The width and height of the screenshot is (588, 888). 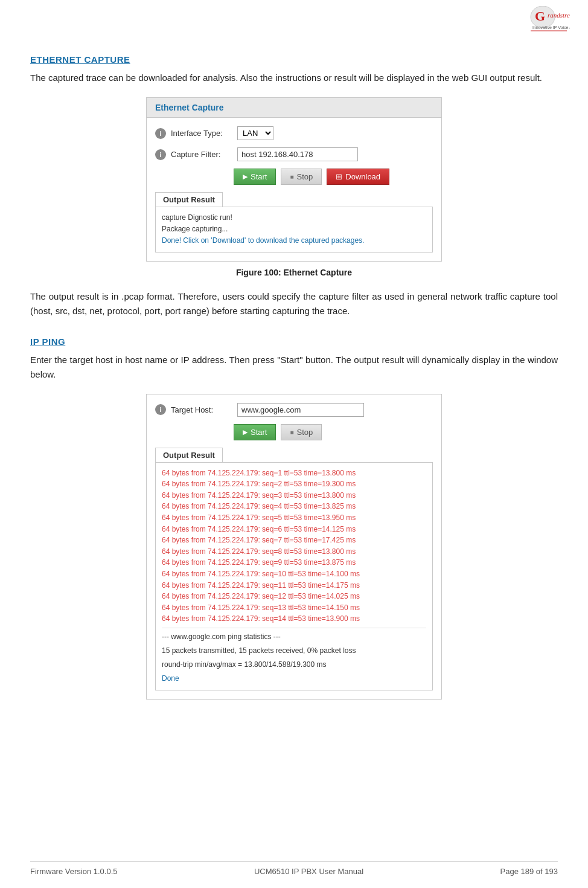 What do you see at coordinates (255, 433) in the screenshot?
I see `ping-start-button: Start` at bounding box center [255, 433].